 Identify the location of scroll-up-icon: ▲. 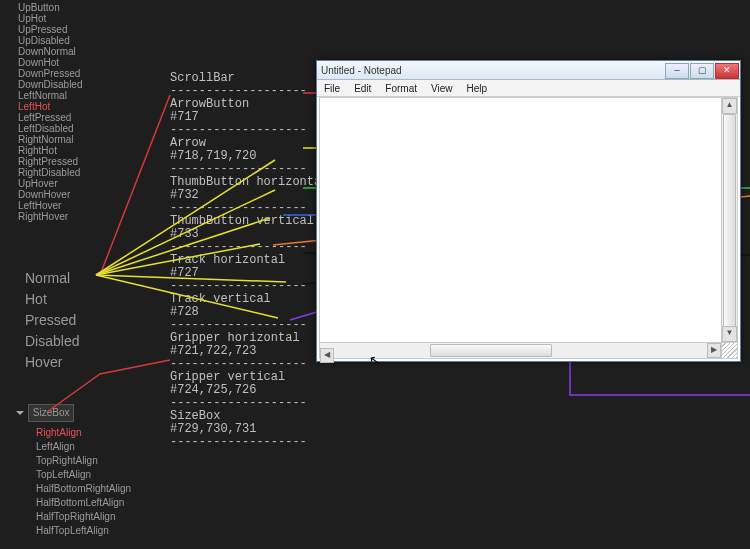
(730, 106).